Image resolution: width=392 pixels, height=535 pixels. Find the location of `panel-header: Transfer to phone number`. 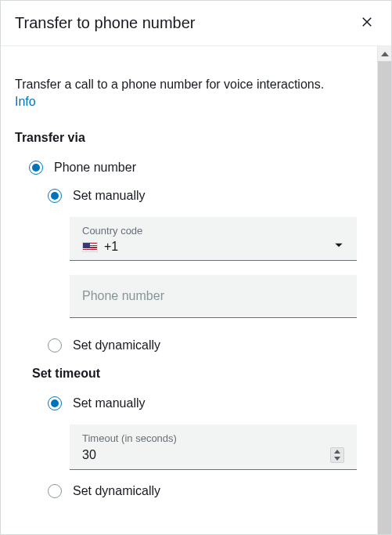

panel-header: Transfer to phone number is located at coordinates (196, 23).